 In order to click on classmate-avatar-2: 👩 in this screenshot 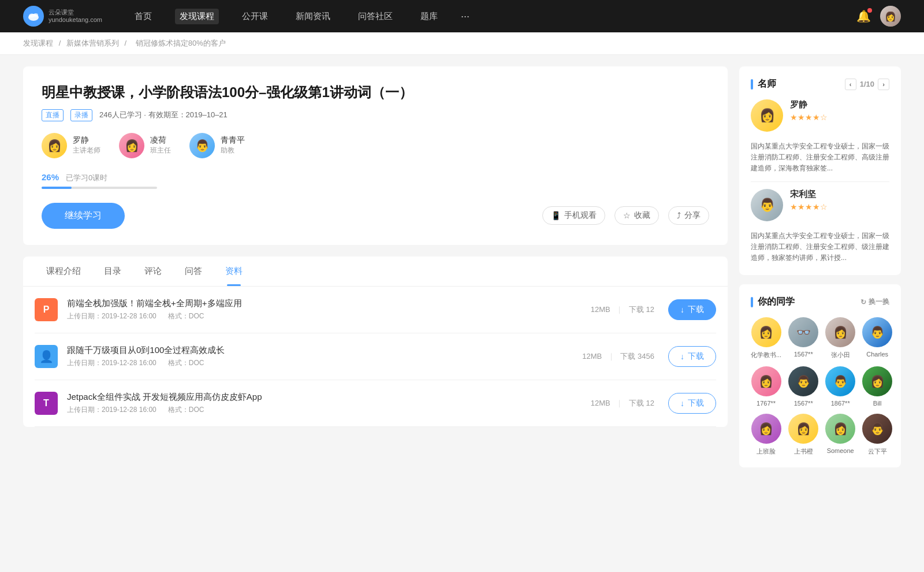, I will do `click(840, 332)`.